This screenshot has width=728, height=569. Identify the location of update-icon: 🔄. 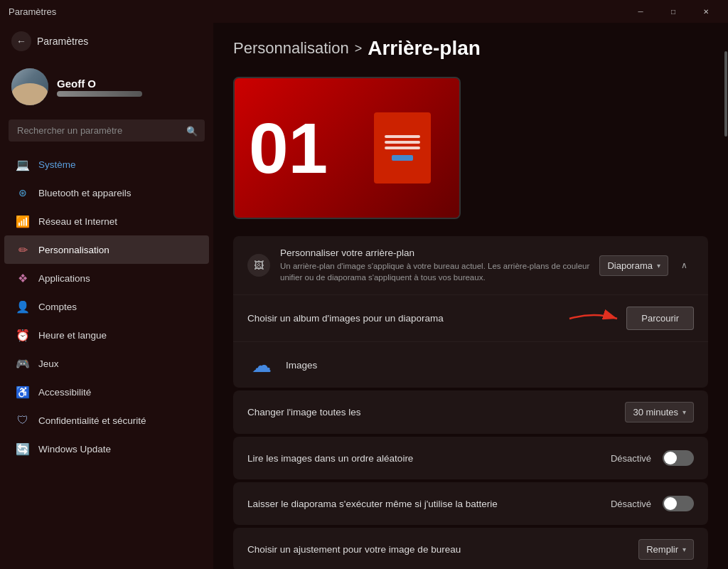
(23, 449).